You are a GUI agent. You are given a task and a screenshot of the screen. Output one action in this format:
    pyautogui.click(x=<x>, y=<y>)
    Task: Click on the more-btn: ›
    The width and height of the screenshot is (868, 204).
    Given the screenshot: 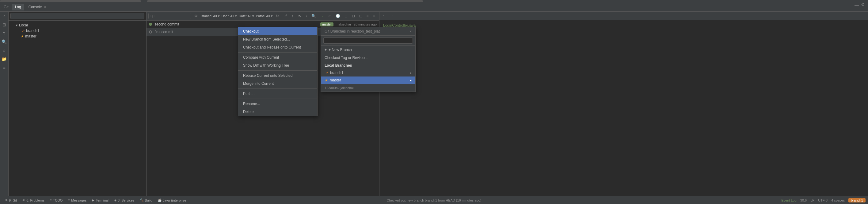 What is the action you would take?
    pyautogui.click(x=307, y=16)
    